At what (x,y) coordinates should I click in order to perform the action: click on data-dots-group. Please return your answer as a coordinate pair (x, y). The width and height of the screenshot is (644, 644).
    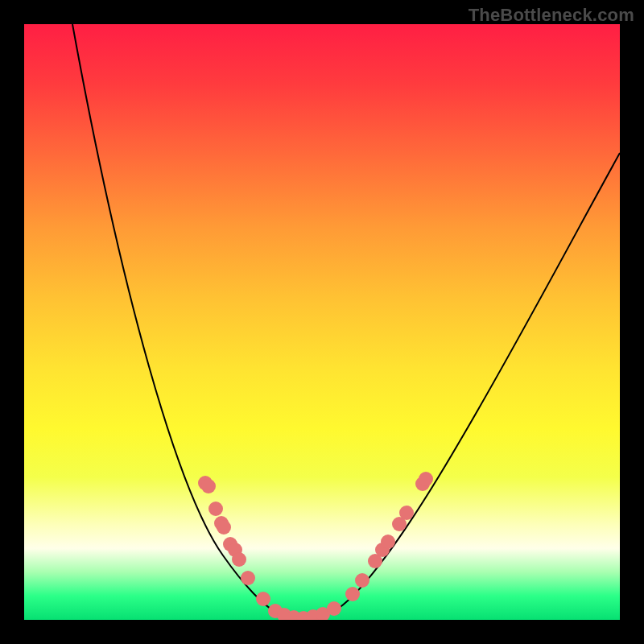
    Looking at the image, I should click on (316, 546).